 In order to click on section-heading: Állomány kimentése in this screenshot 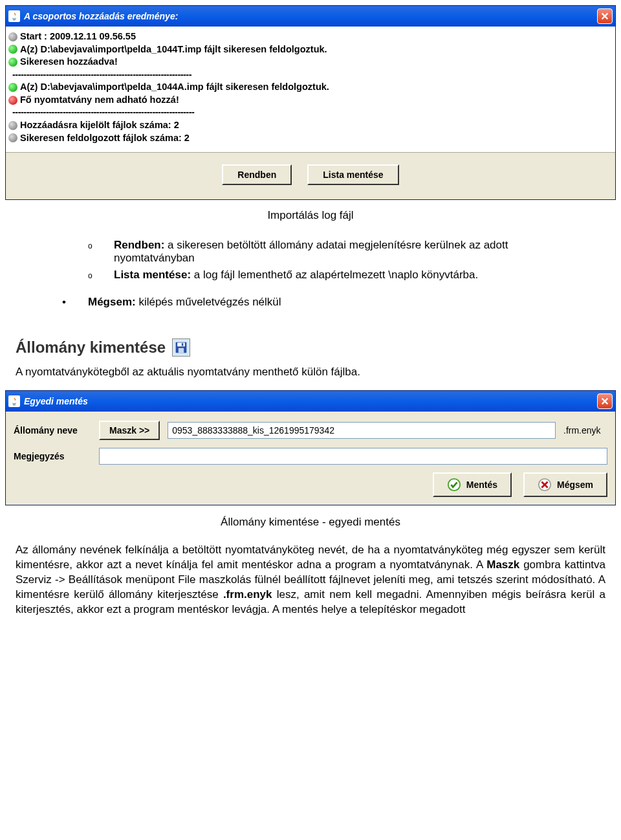, I will do `click(318, 348)`.